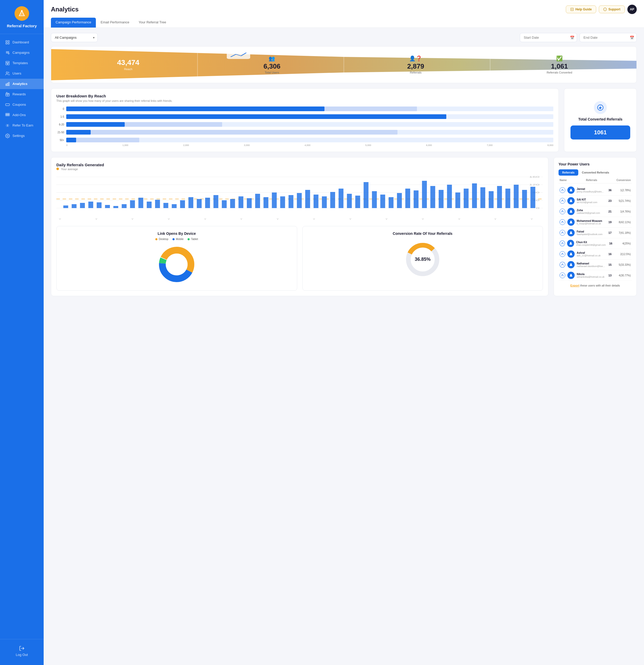  I want to click on help-guide-button: Help Guide, so click(581, 10).